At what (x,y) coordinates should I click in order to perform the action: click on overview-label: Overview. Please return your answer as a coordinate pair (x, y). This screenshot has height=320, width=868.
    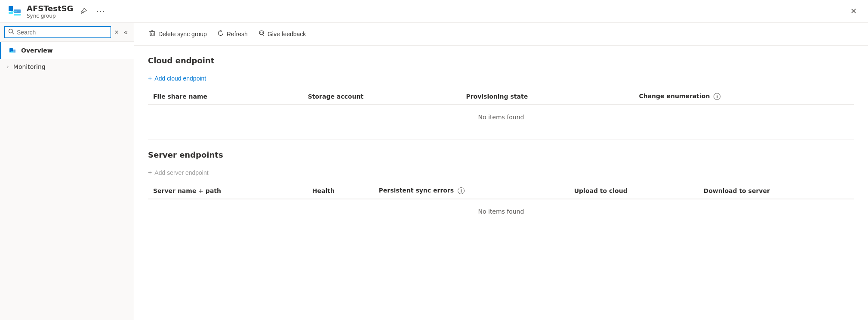
    Looking at the image, I should click on (37, 50).